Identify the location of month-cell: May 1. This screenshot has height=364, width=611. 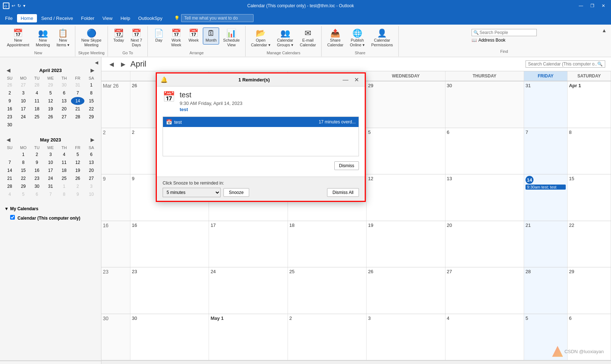
(248, 337).